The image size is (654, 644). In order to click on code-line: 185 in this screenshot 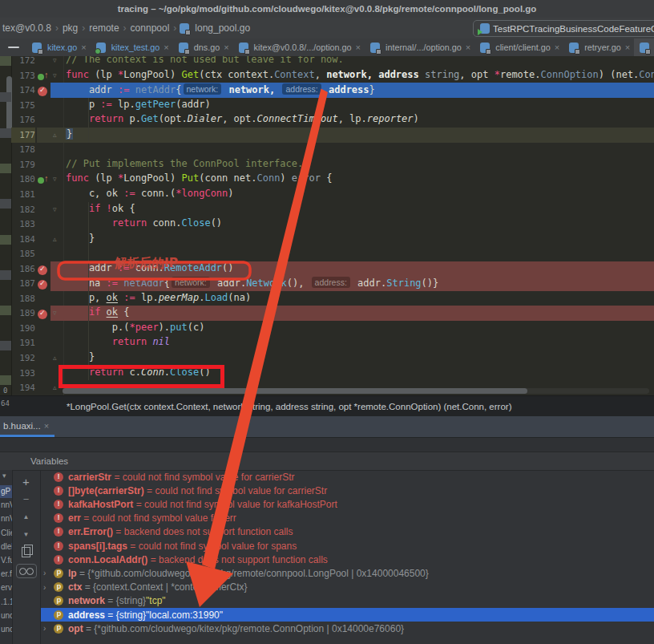, I will do `click(327, 253)`.